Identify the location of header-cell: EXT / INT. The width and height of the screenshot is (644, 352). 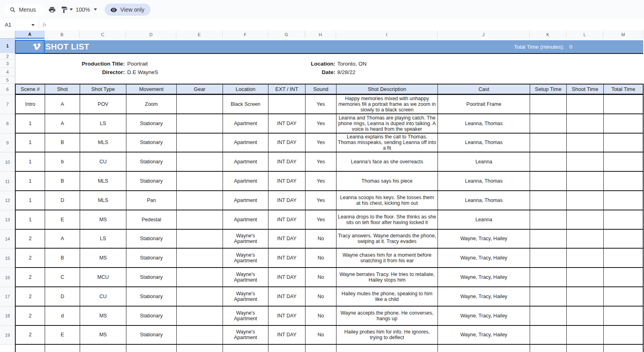
(287, 89).